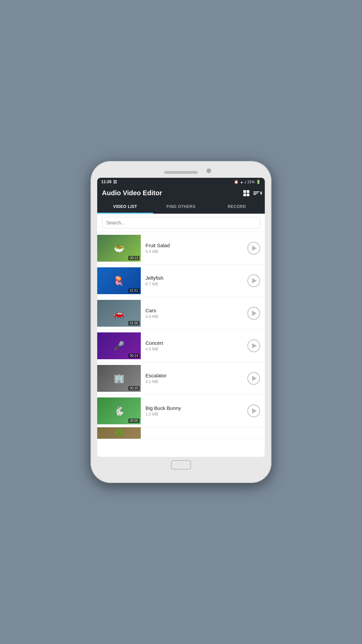 The width and height of the screenshot is (362, 644). What do you see at coordinates (107, 182) in the screenshot?
I see `status-time: 11:26` at bounding box center [107, 182].